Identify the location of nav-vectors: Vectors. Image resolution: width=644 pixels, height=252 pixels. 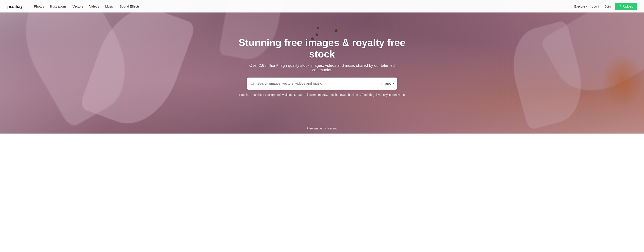
(78, 6).